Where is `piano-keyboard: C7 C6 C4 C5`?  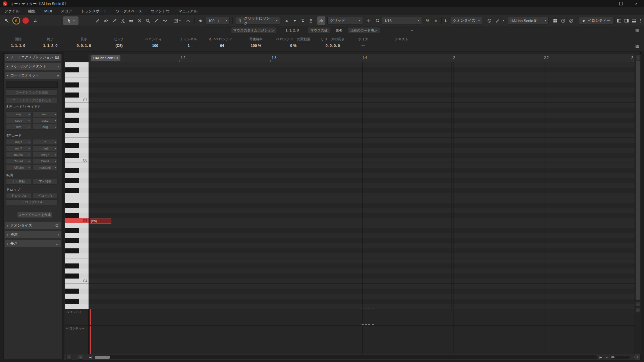
piano-keyboard: C7 C6 C4 C5 is located at coordinates (76, 186).